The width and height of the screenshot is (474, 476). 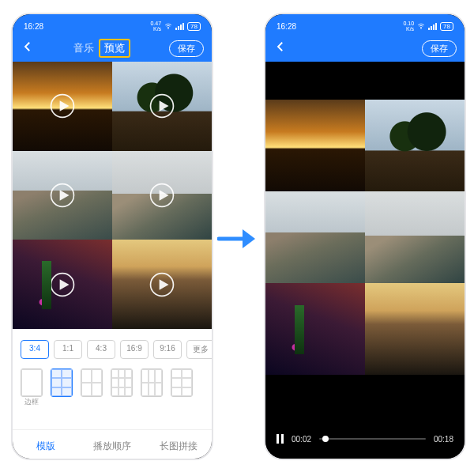 I want to click on status-right: 0.10K/s 78, so click(x=428, y=26).